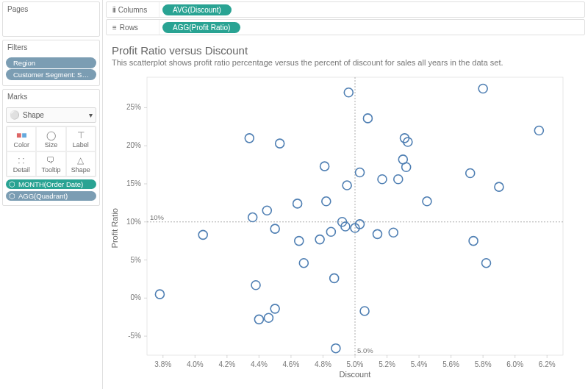 Image resolution: width=588 pixels, height=389 pixels. Describe the element at coordinates (51, 97) in the screenshot. I see `marks-title: Marks` at that location.